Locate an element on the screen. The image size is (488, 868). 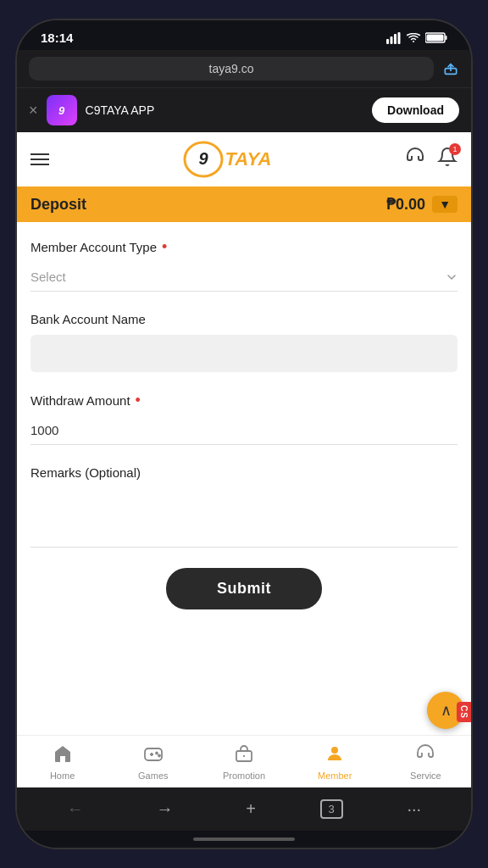
more-options-button: ··· is located at coordinates (413, 809).